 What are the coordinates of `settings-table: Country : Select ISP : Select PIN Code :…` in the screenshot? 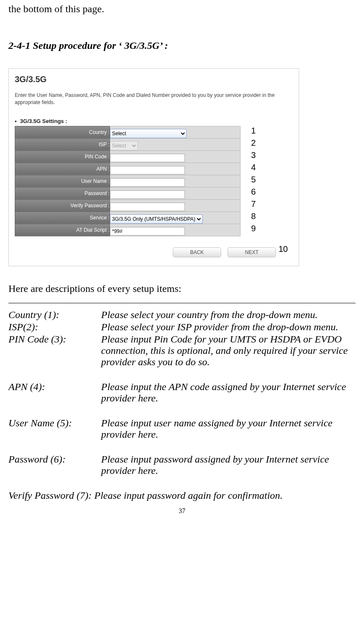 It's located at (128, 181).